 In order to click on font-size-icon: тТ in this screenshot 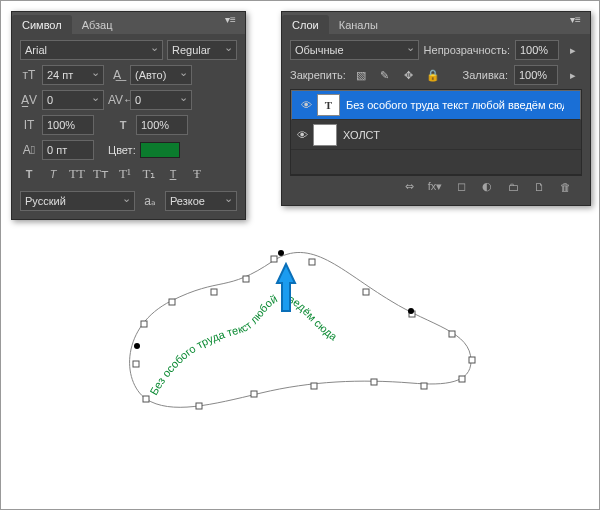, I will do `click(29, 75)`.